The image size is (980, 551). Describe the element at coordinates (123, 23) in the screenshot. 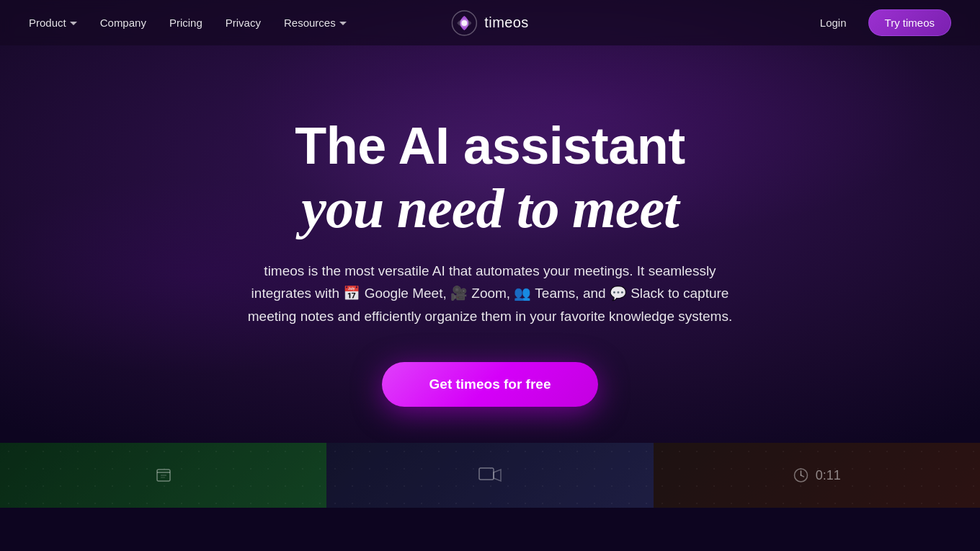

I see `nav-company-label: Company` at that location.